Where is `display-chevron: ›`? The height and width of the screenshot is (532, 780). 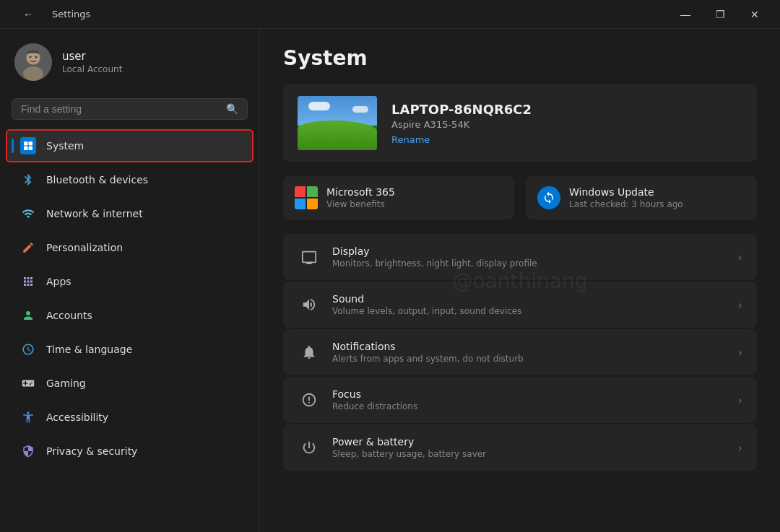
display-chevron: › is located at coordinates (740, 257).